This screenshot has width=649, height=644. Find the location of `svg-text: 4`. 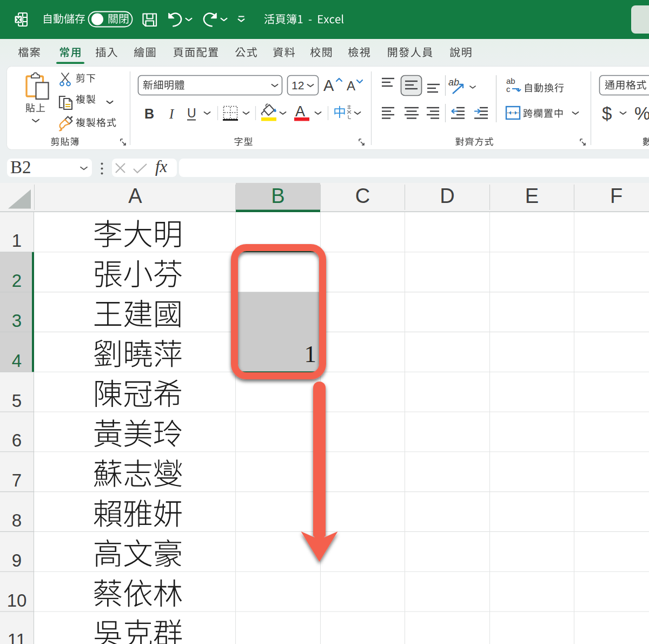

svg-text: 4 is located at coordinates (17, 360).